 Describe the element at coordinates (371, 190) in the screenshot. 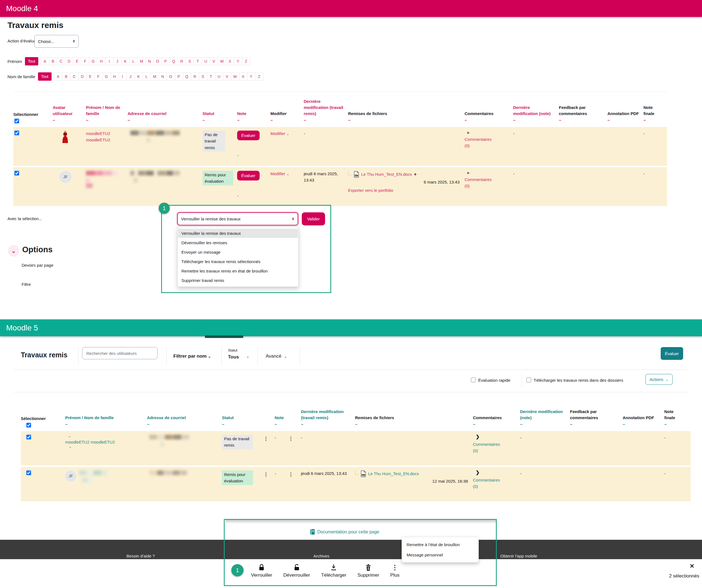

I see `portfolio-export-link: Exporter vers le portfolio` at that location.